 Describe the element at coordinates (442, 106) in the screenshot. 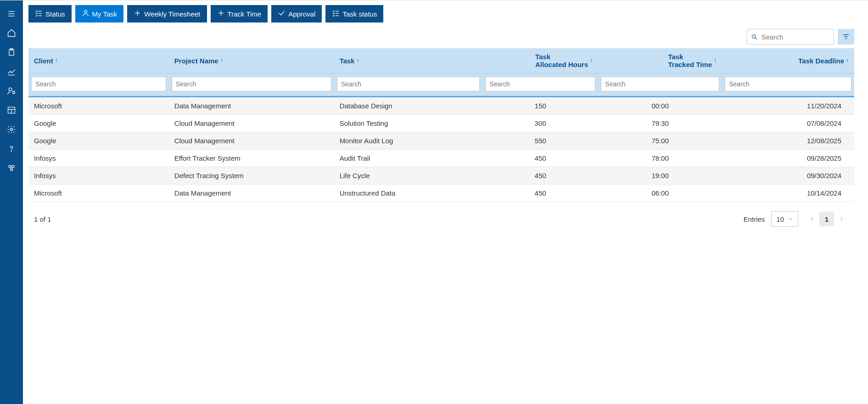

I see `table-row: MicrosoftData ManagementDatabase Design1…` at that location.